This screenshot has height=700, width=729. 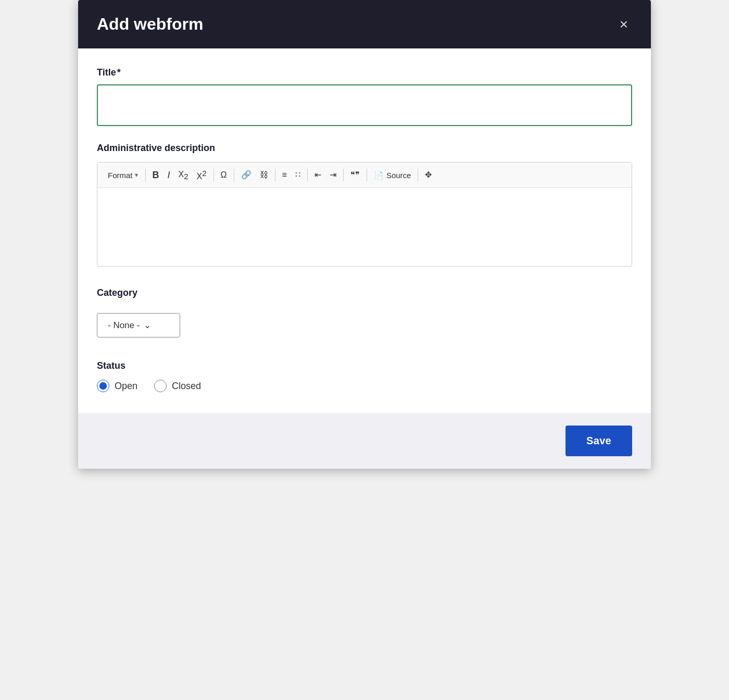 I want to click on editor-toolbar: Format ▾ B I X2 X2, so click(x=364, y=175).